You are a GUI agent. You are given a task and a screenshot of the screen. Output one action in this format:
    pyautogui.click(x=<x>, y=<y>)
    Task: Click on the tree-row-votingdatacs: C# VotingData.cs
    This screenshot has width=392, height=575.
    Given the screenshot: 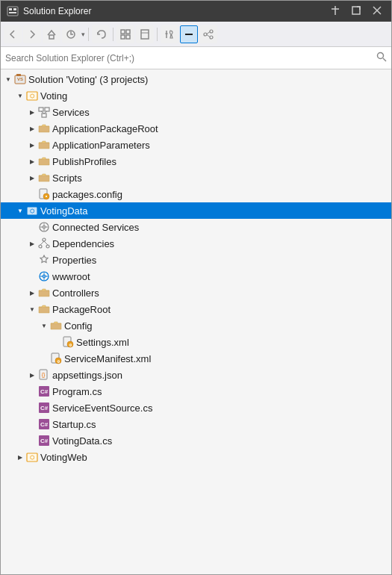 What is the action you would take?
    pyautogui.click(x=196, y=441)
    